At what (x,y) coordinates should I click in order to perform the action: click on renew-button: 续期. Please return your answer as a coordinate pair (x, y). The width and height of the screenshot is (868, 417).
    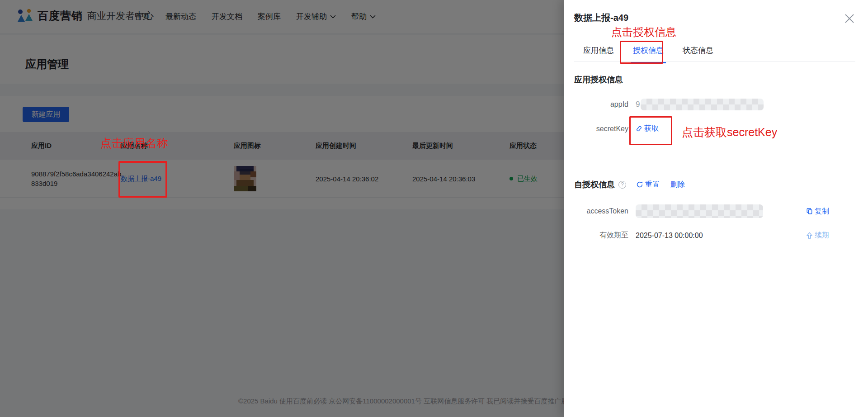
    Looking at the image, I should click on (817, 235).